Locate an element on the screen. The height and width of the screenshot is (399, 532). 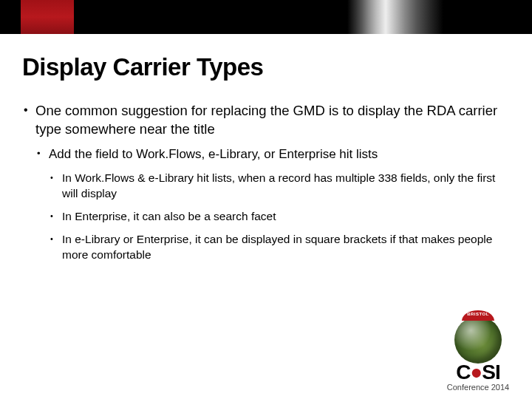
wordmark-globe-o: ● is located at coordinates (476, 372).